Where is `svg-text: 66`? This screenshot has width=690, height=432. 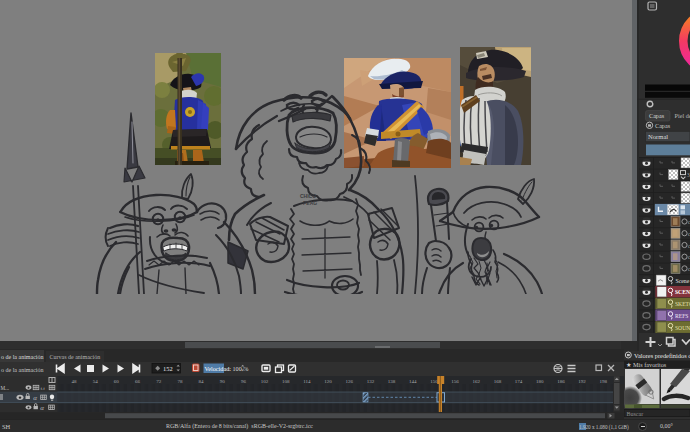
svg-text: 66 is located at coordinates (138, 382).